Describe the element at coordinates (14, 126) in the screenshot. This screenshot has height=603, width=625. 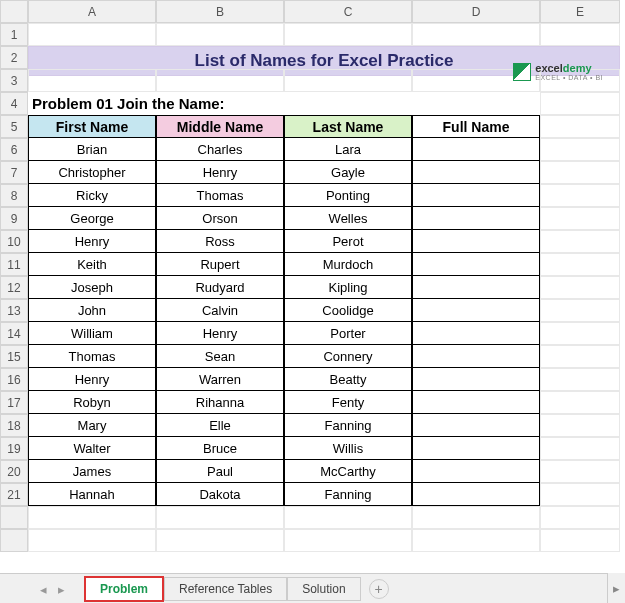
I see `row-header: 5` at that location.